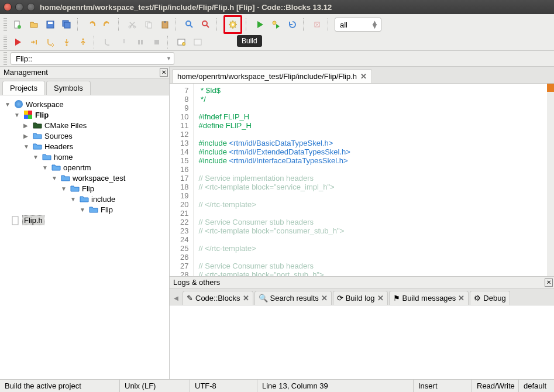 This screenshot has width=554, height=392. I want to click on tree-item-label: CMake Files, so click(66, 125).